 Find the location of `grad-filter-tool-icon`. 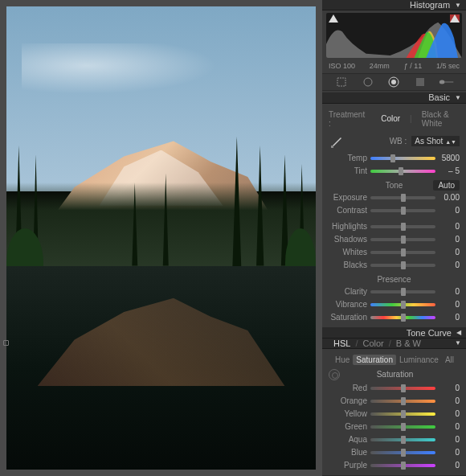

grad-filter-tool-icon is located at coordinates (420, 82).